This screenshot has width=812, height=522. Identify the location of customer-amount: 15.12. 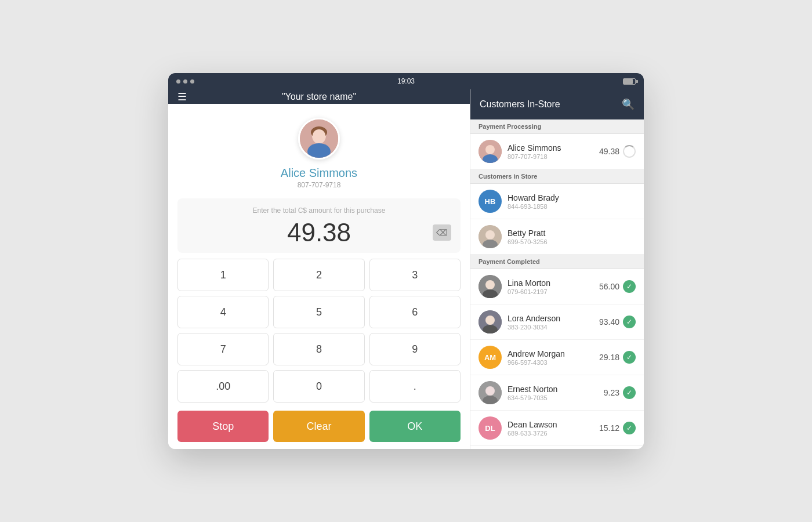
(609, 428).